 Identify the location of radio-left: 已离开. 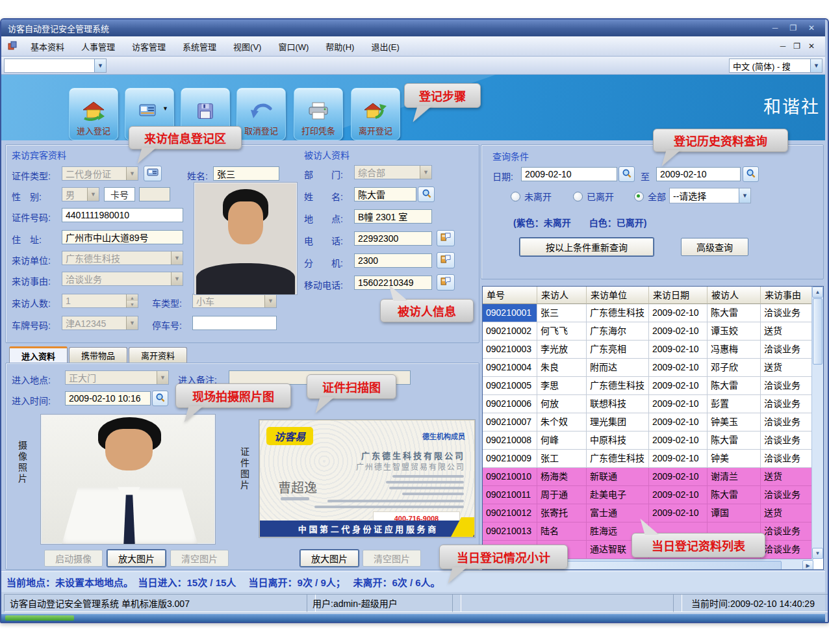
(594, 196).